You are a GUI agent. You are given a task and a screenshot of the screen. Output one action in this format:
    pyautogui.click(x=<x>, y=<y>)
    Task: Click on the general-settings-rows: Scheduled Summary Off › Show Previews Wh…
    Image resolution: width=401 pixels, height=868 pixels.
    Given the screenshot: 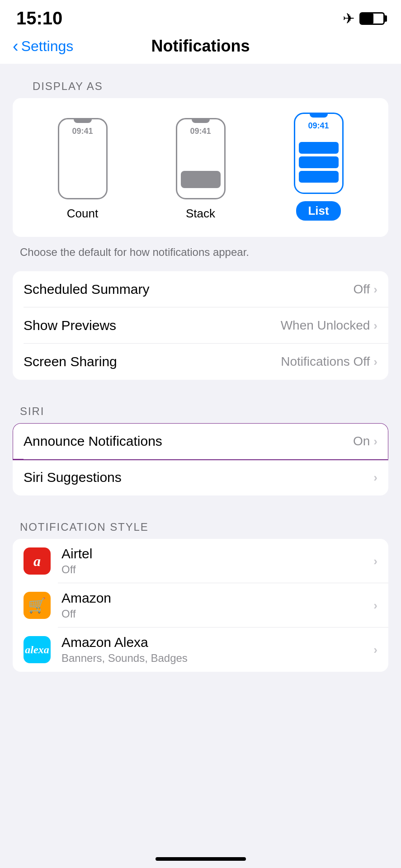 What is the action you would take?
    pyautogui.click(x=201, y=326)
    